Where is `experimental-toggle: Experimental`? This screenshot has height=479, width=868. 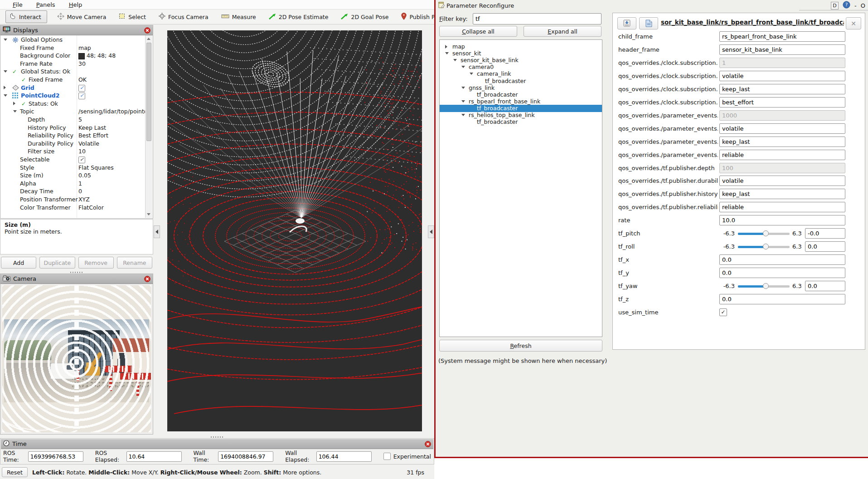 experimental-toggle: Experimental is located at coordinates (407, 456).